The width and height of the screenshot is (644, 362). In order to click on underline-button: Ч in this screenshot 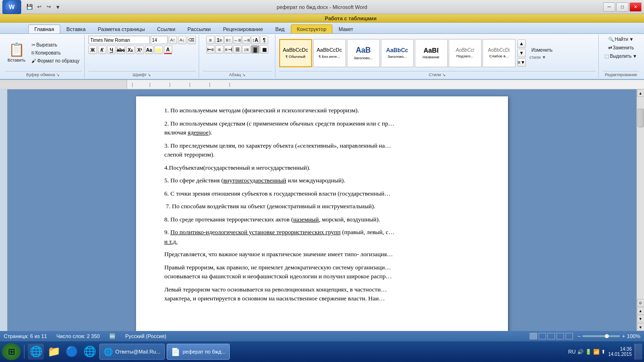, I will do `click(112, 50)`.